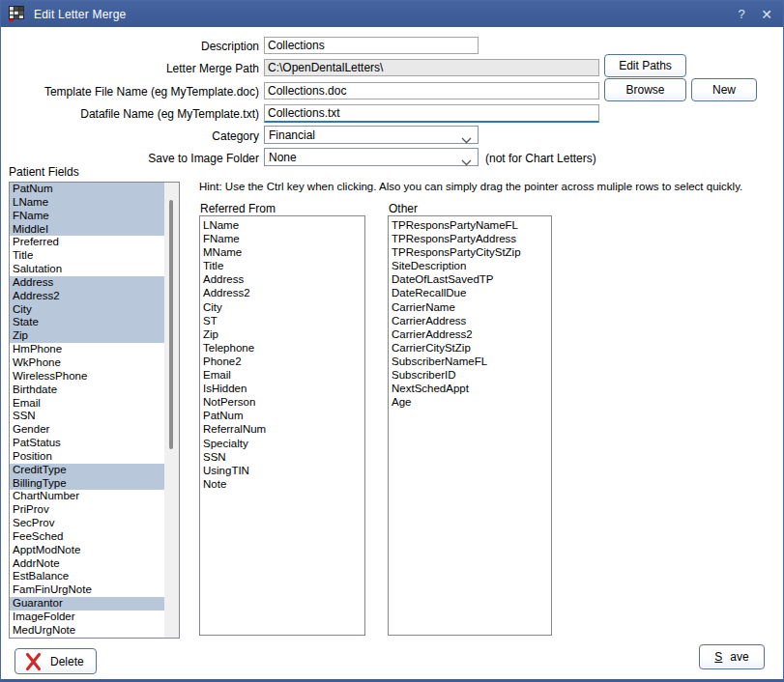 The height and width of the screenshot is (682, 784). Describe the element at coordinates (87, 617) in the screenshot. I see `list-item: ImageFolder` at that location.